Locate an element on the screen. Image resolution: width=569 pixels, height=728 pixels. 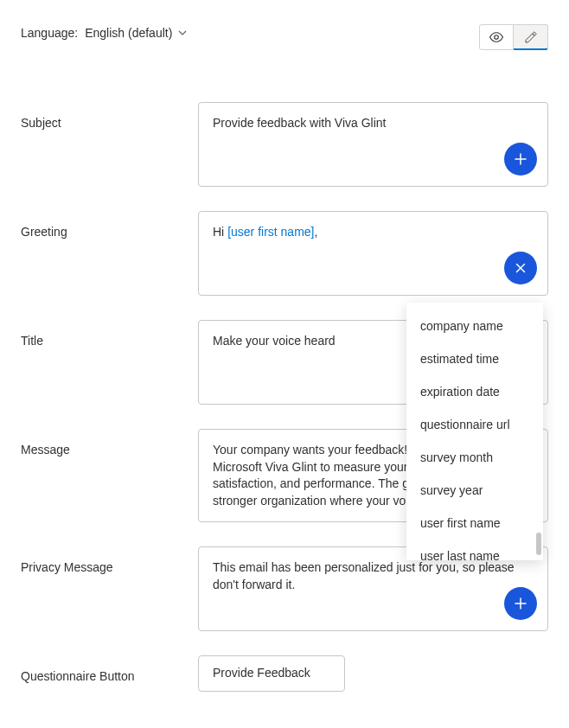
questionnaire-button-input: Provide Feedback is located at coordinates (272, 674).